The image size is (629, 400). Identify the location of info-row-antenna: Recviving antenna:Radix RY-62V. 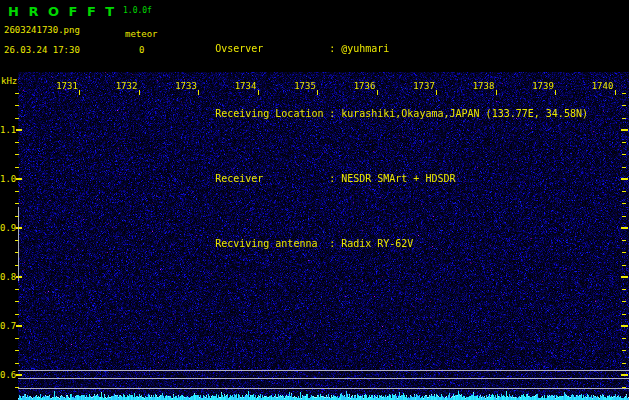
(384, 244).